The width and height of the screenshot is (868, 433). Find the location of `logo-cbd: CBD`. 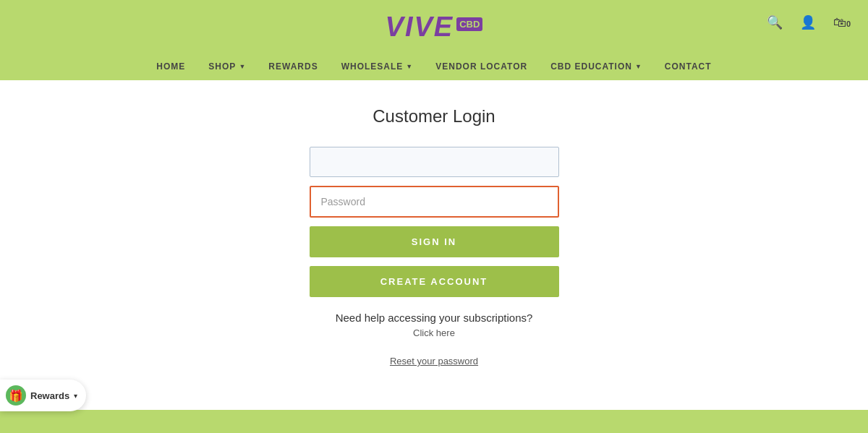

logo-cbd: CBD is located at coordinates (469, 25).